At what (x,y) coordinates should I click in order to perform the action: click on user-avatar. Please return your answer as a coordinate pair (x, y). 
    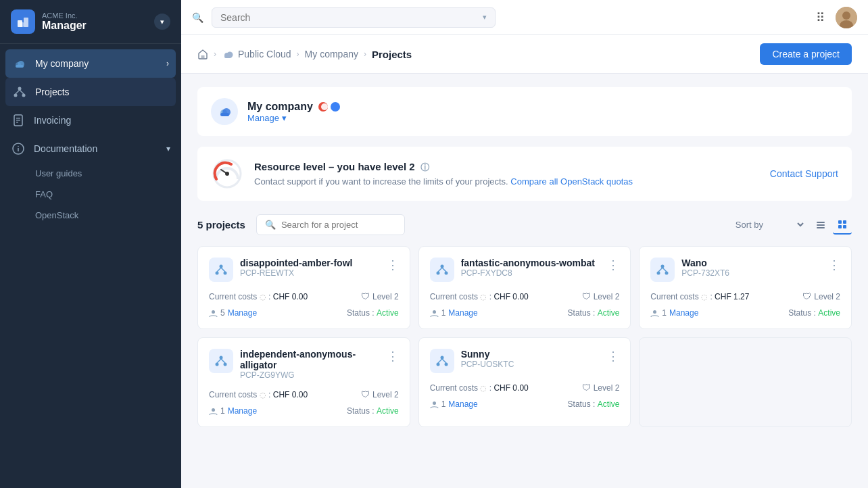
    Looking at the image, I should click on (846, 18).